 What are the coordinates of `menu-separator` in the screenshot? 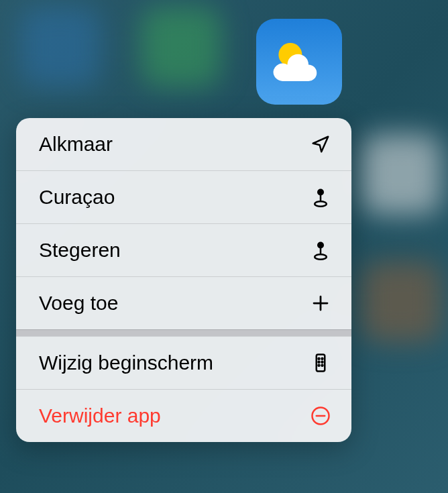 It's located at (184, 333).